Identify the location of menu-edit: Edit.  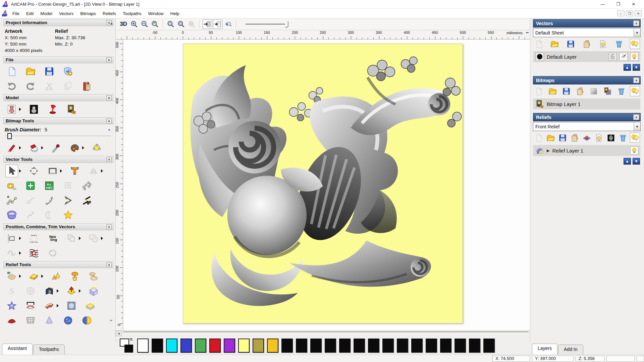
(30, 13).